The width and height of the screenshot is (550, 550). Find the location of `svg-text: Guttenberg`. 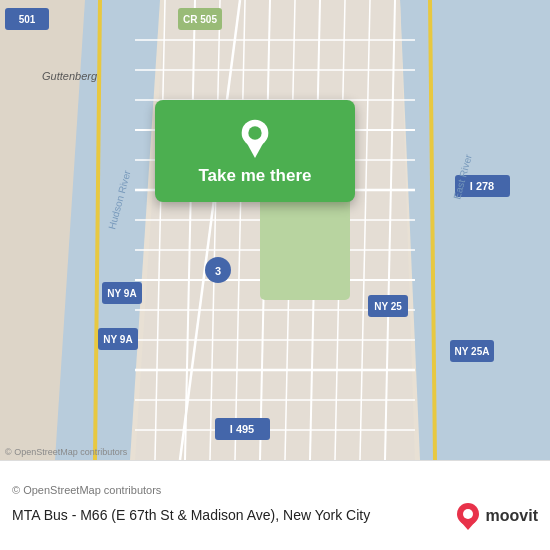

svg-text: Guttenberg is located at coordinates (70, 76).